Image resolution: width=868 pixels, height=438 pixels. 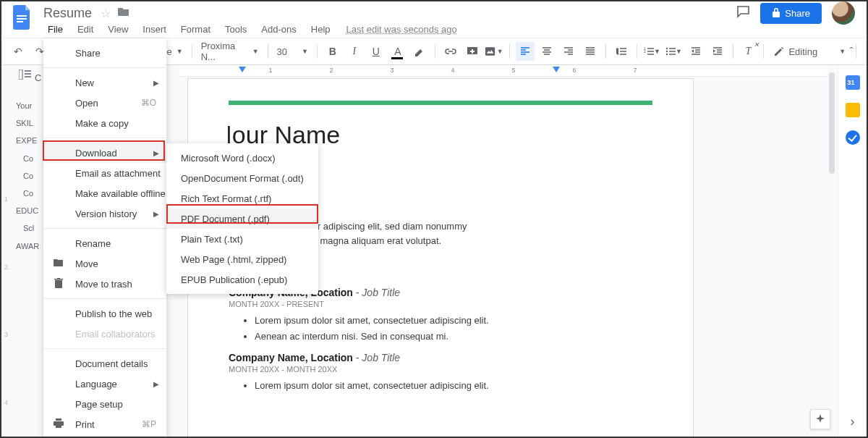 I want to click on align-center-icon, so click(x=547, y=51).